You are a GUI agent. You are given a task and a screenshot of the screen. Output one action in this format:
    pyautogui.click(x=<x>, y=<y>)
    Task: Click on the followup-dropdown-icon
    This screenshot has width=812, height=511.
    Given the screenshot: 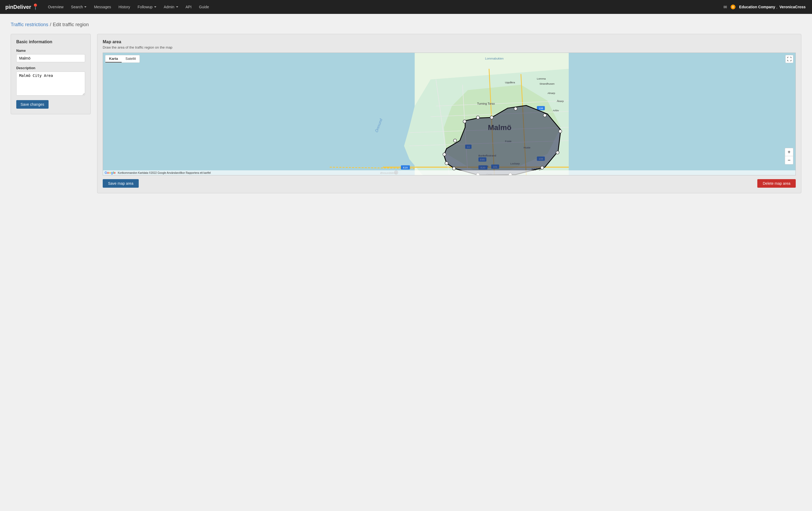 What is the action you would take?
    pyautogui.click(x=155, y=7)
    